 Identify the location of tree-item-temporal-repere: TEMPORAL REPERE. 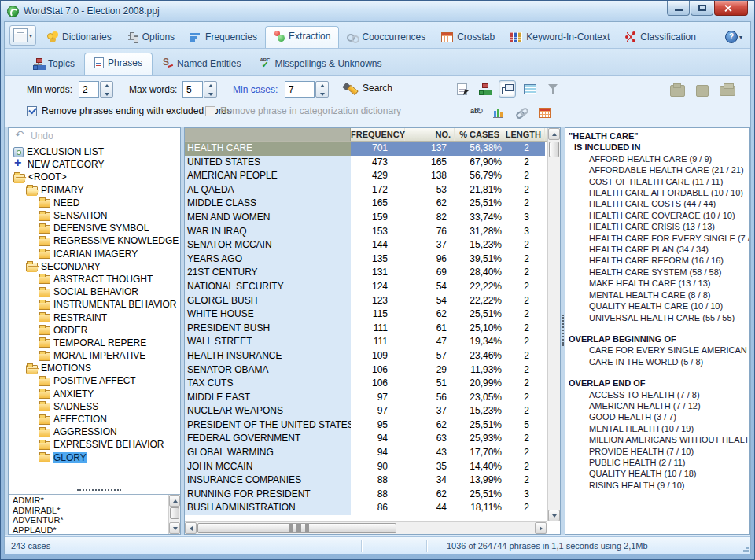
(94, 343).